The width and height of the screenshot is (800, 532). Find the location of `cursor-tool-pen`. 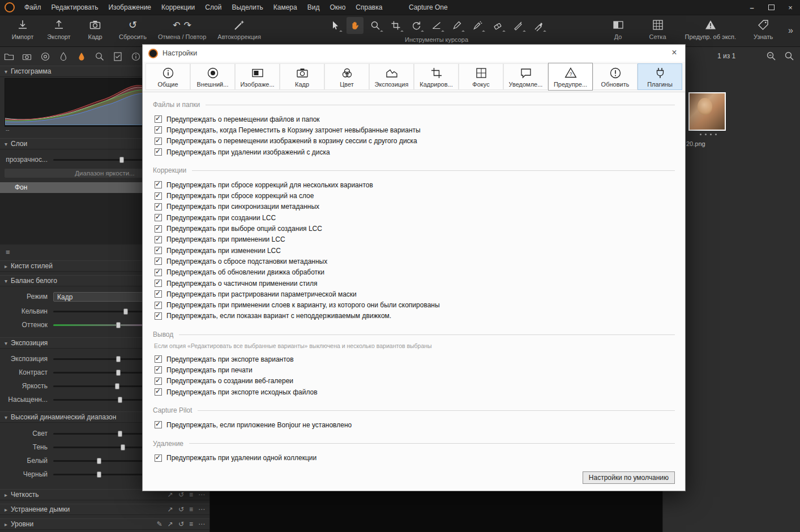

cursor-tool-pen is located at coordinates (457, 25).